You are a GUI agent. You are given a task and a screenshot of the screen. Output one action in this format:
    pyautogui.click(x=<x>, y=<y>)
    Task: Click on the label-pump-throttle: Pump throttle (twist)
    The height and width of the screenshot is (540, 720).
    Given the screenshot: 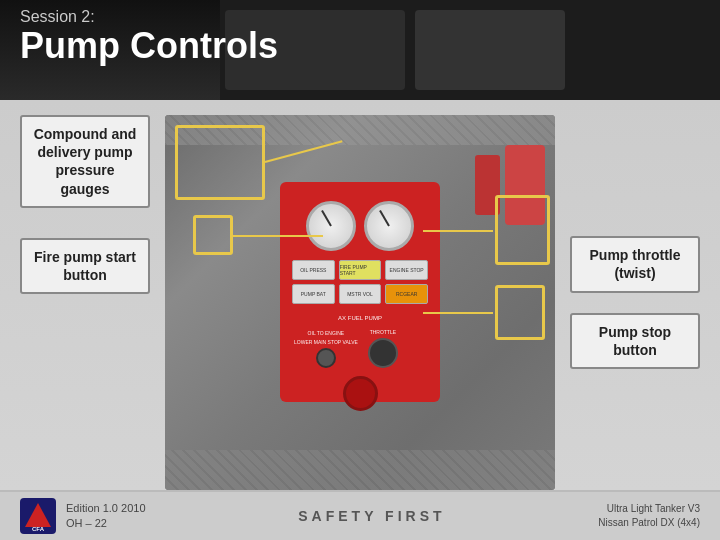 What is the action you would take?
    pyautogui.click(x=635, y=264)
    